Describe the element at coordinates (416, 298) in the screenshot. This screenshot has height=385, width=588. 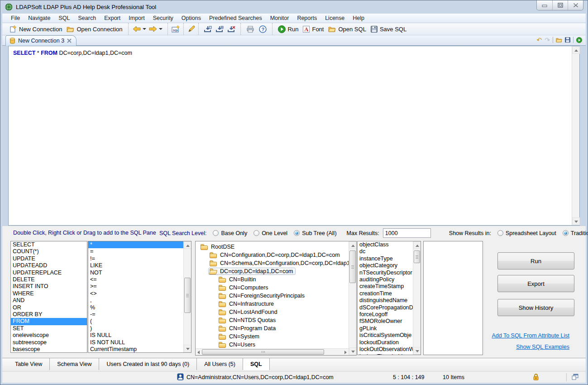
I see `attribute-list-scrollbar` at that location.